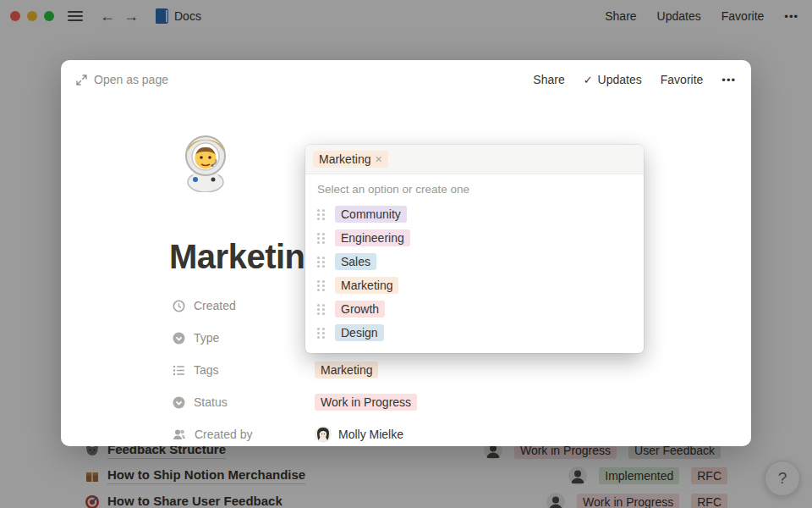 This screenshot has height=508, width=812. Describe the element at coordinates (206, 370) in the screenshot. I see `property-label: Tags` at that location.